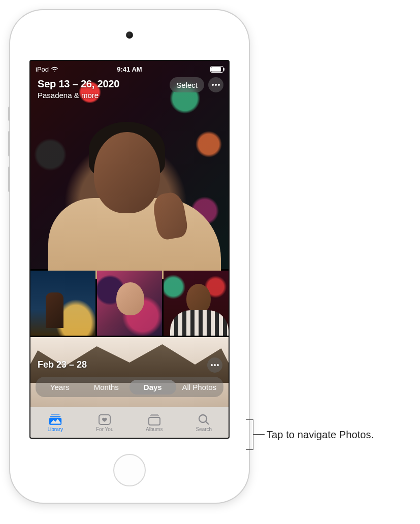  I want to click on battery-icon, so click(217, 69).